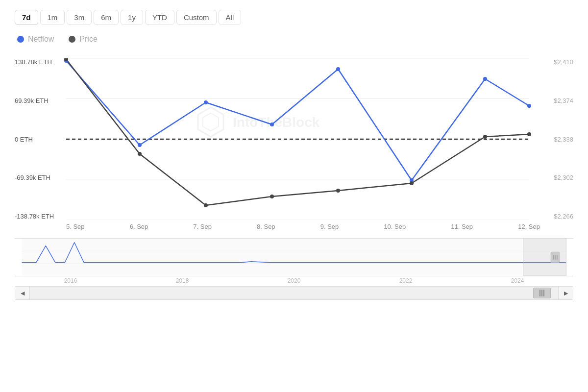 The image size is (588, 392). I want to click on year-2016: 2016, so click(71, 281).